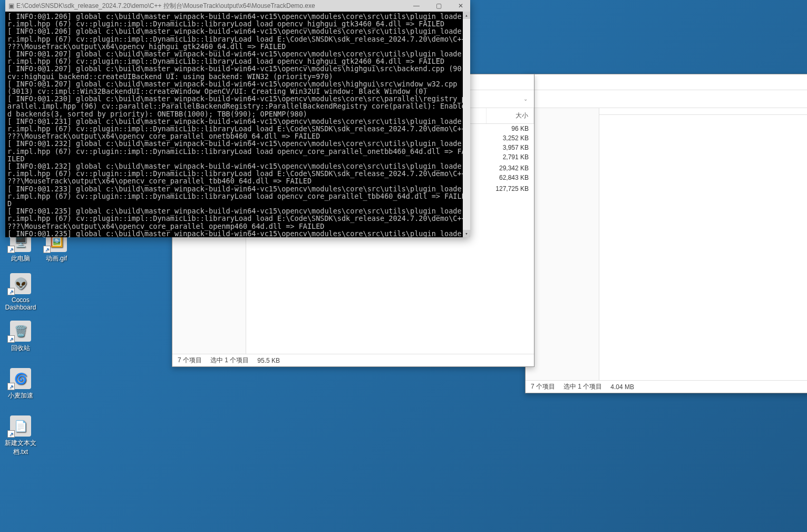  What do you see at coordinates (510, 168) in the screenshot?
I see `cell-size: 29,342 KB` at bounding box center [510, 168].